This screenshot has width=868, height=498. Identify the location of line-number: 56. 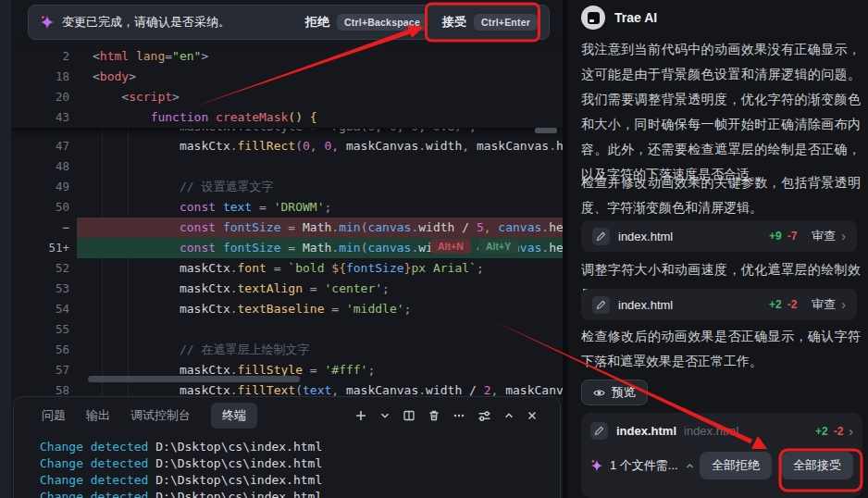
(41, 350).